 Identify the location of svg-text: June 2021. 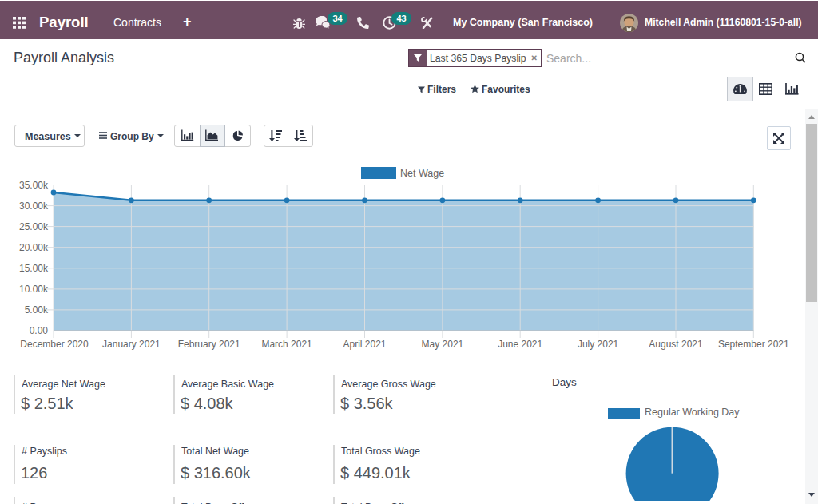
(520, 344).